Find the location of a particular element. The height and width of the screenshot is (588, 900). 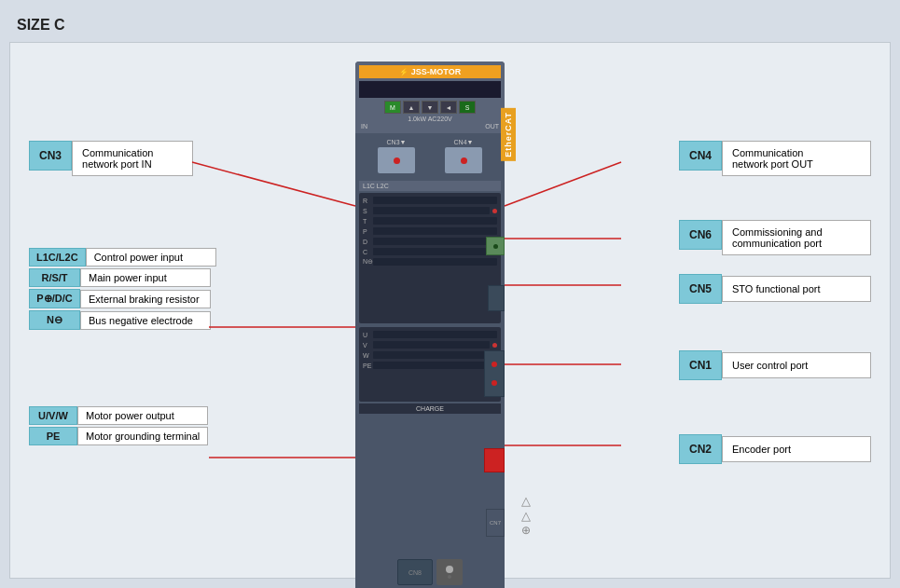

cn3-desc: Communicationnetwork port IN is located at coordinates (132, 158).